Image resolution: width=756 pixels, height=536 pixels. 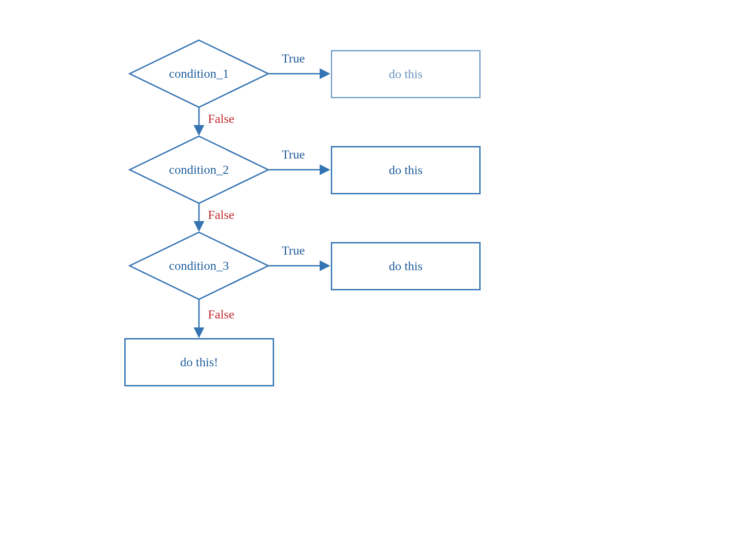 I want to click on false-label-1: False, so click(x=221, y=119).